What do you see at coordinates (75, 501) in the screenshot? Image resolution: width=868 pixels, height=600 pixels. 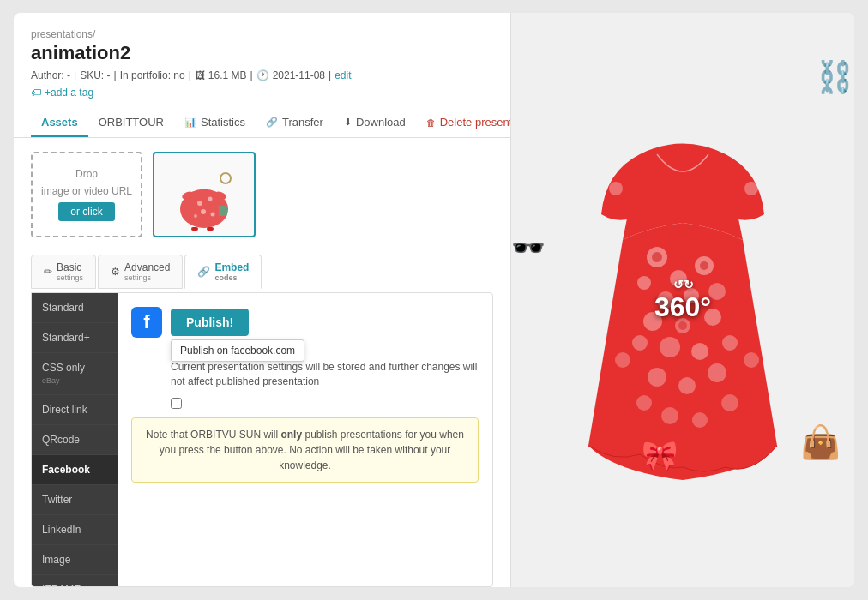 I see `sidebar-item-twitter: Twitter` at bounding box center [75, 501].